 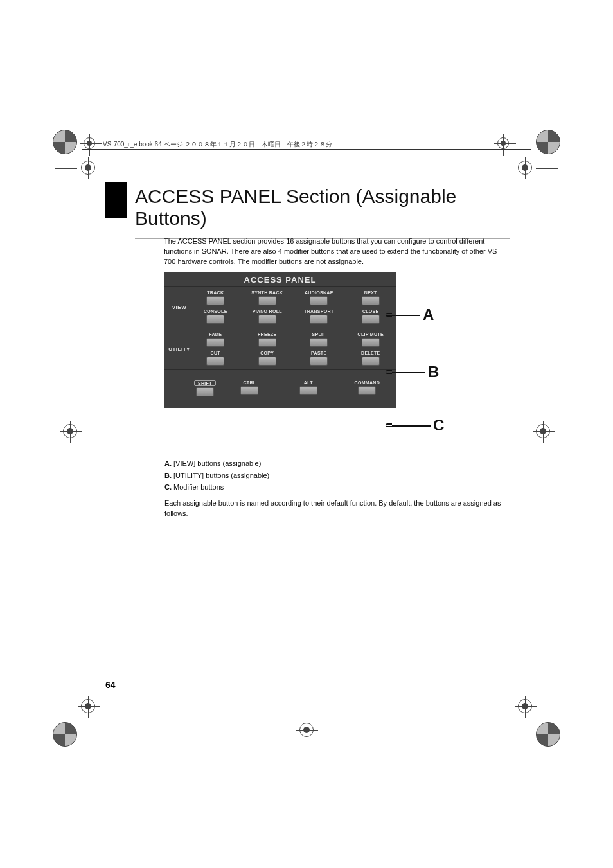 What do you see at coordinates (370, 353) in the screenshot?
I see `btn-label-delete: DELETE` at bounding box center [370, 353].